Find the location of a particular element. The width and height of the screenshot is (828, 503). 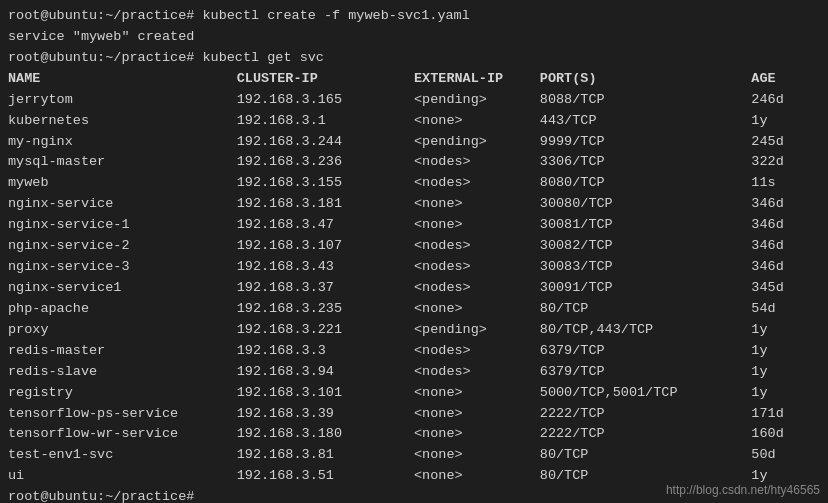

table-row: redis-master192.168.3.3<nodes>6379/TCP1y is located at coordinates (414, 352).